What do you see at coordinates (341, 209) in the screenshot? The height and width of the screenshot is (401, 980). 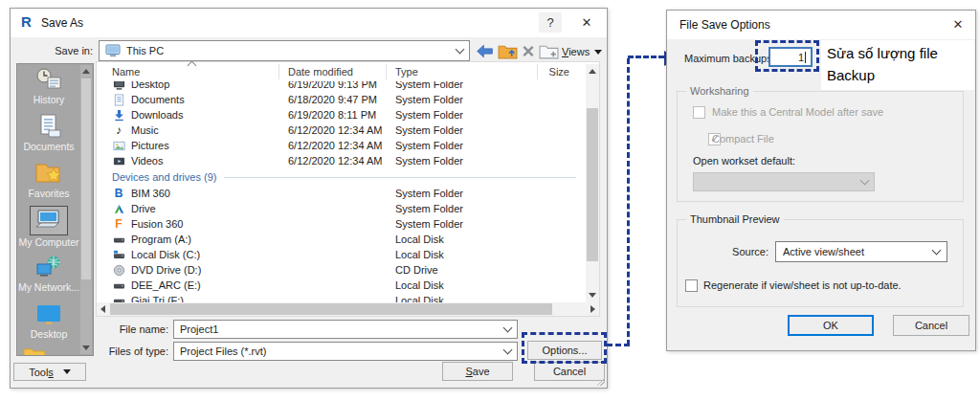 I see `file-row-drive: DriveSystem Folder` at bounding box center [341, 209].